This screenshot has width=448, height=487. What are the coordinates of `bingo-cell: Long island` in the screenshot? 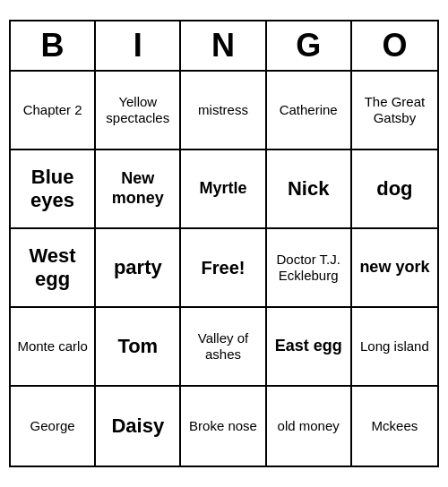 It's located at (394, 347).